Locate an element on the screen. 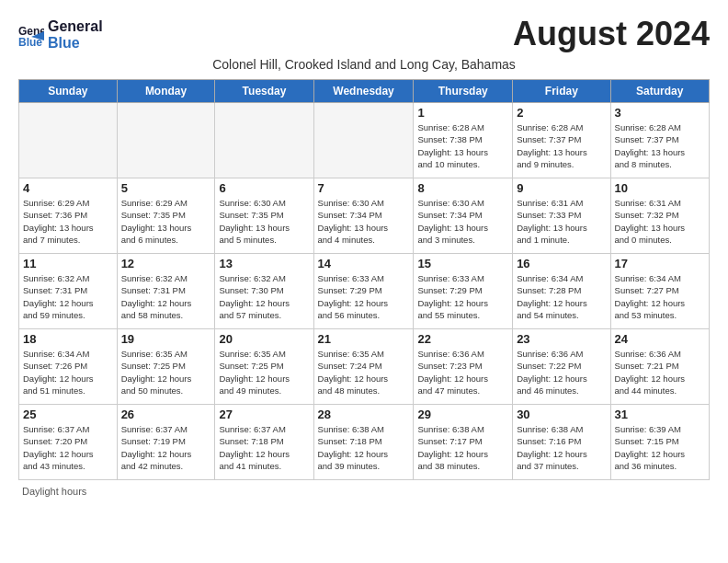 Image resolution: width=728 pixels, height=563 pixels. day-header-monday: Monday is located at coordinates (165, 92).